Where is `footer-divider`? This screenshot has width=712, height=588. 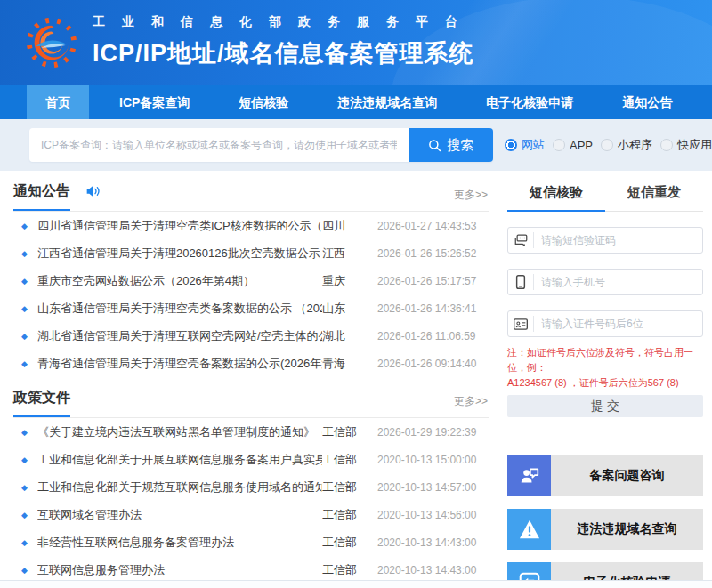 footer-divider is located at coordinates (356, 584).